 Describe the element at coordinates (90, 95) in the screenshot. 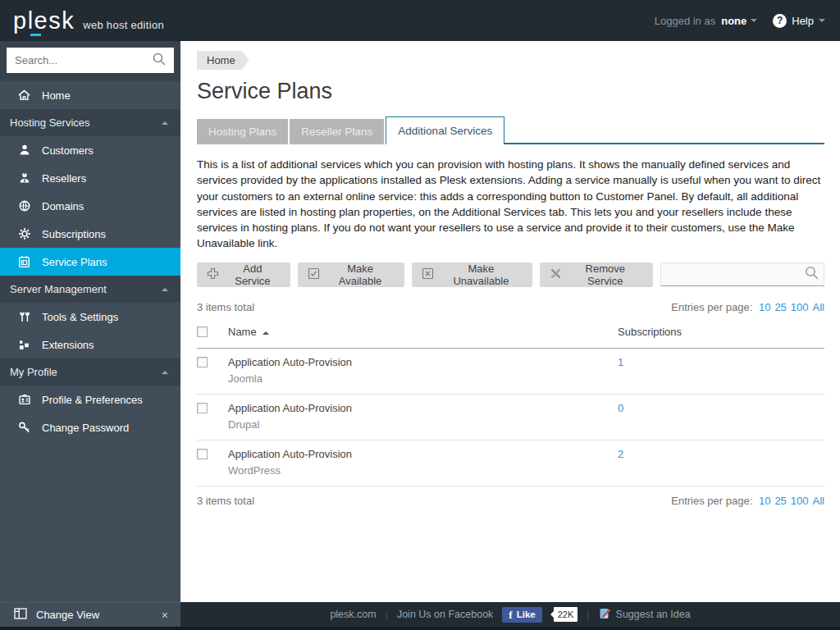

I see `sidebar-item-home: Home` at that location.